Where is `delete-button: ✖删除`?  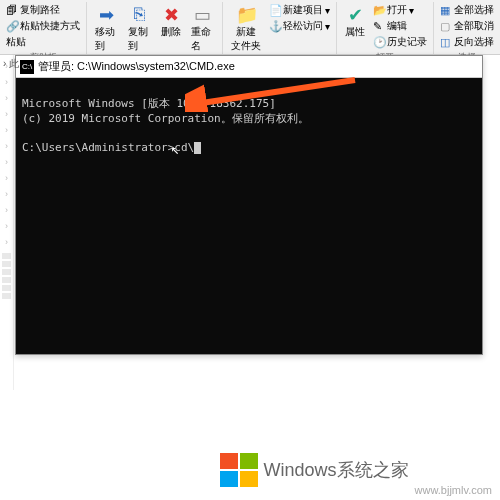
delete-button: ✖删除 is located at coordinates (171, 22).